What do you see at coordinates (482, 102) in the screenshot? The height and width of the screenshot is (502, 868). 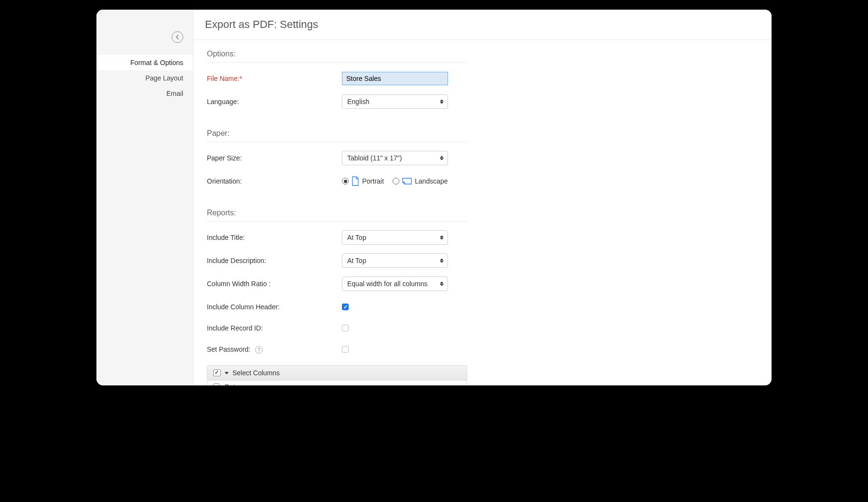 I see `row-language: Language: English` at bounding box center [482, 102].